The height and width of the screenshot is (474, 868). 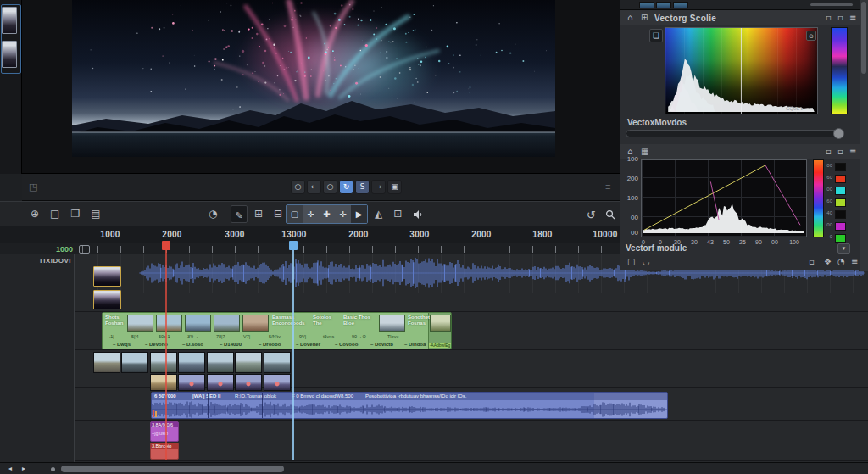 I want to click on green-clip-item: Shots Foshan, so click(x=116, y=323).